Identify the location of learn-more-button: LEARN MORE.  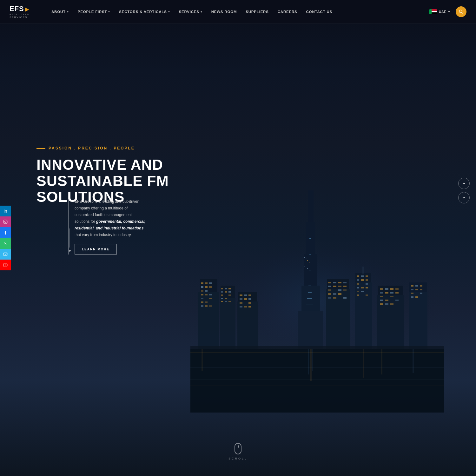
(96, 249).